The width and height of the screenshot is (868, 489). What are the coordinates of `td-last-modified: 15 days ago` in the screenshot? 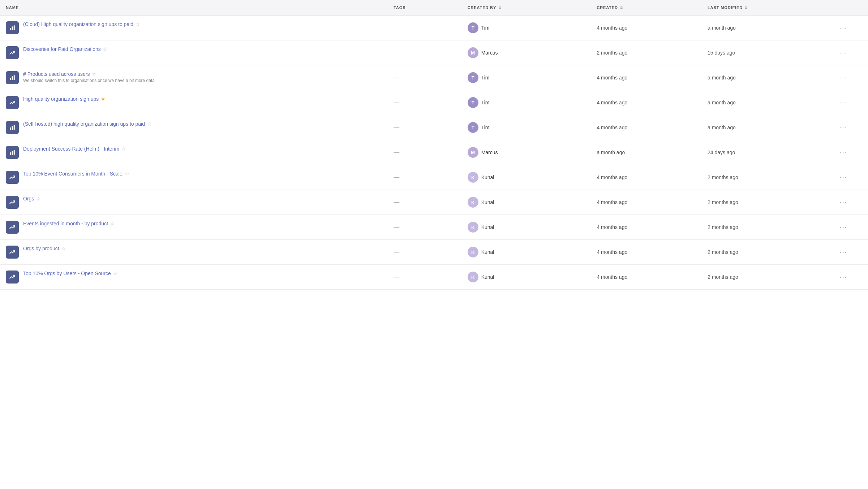 It's located at (766, 53).